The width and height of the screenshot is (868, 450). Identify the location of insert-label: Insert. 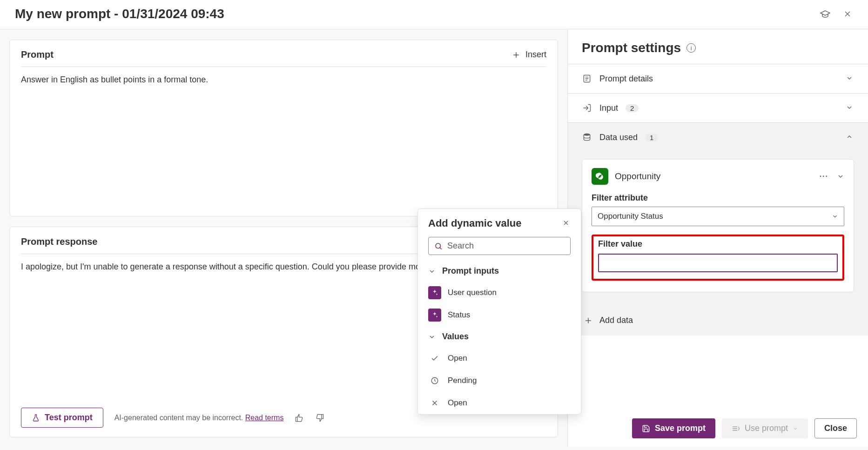
(536, 55).